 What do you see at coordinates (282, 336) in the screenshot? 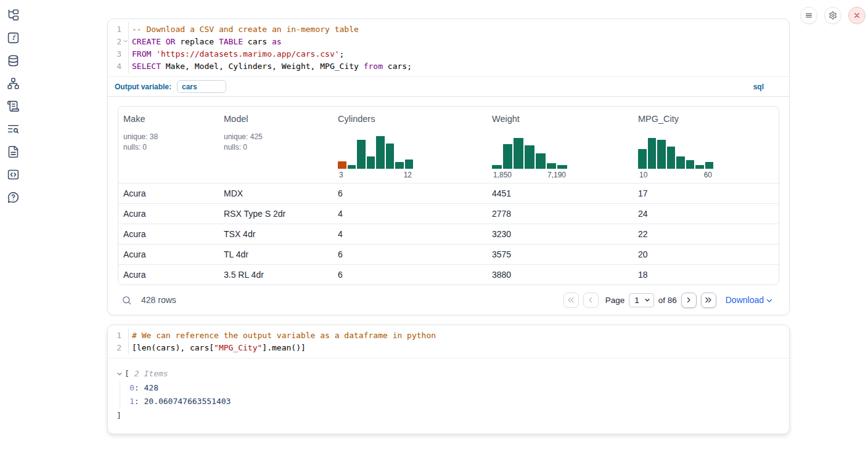
I see `code-text: # We can reference the output variable a…` at bounding box center [282, 336].